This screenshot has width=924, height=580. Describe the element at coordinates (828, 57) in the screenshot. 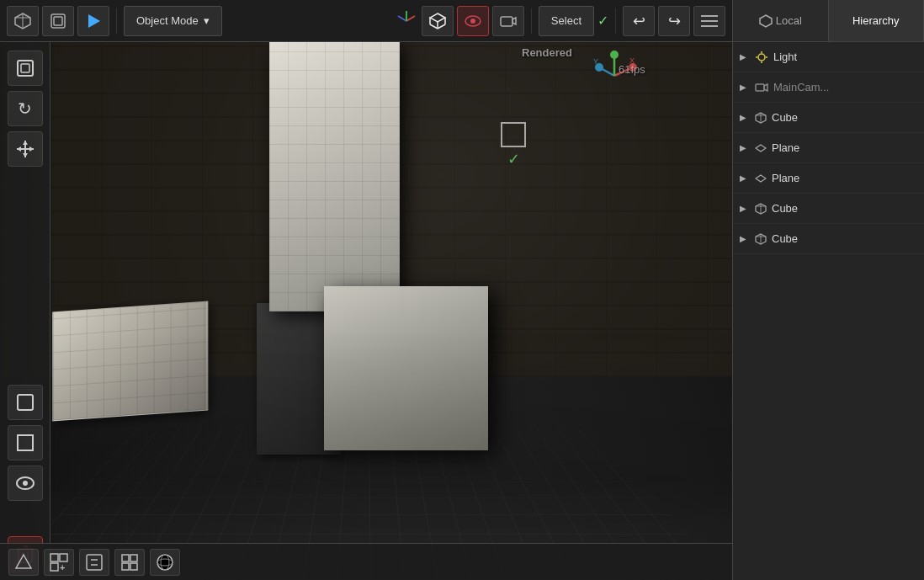

I see `hierarchy-item-light: ▶ Light` at that location.